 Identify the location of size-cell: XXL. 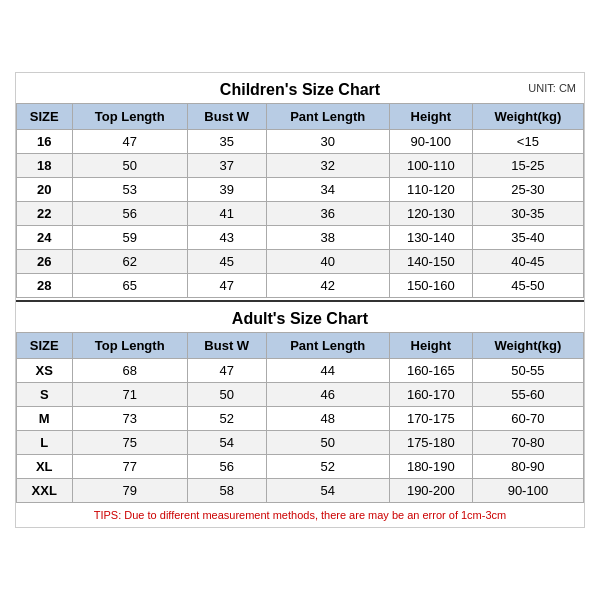
(45, 491).